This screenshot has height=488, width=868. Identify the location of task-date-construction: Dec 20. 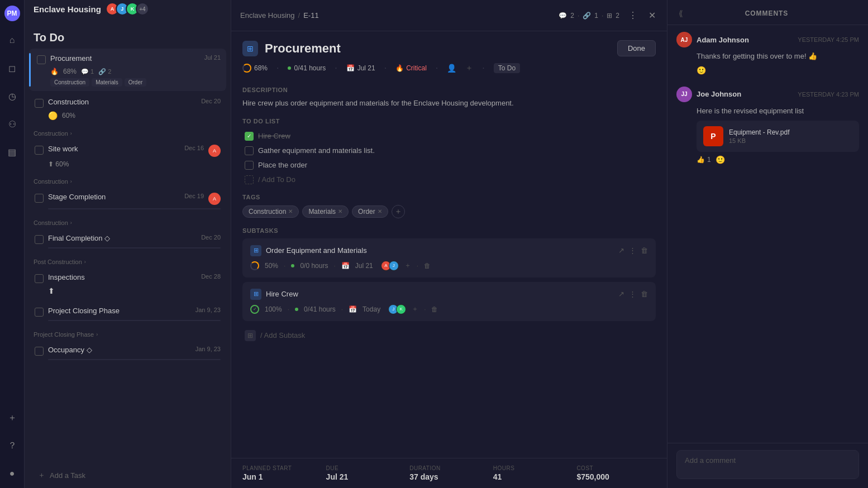
(211, 101).